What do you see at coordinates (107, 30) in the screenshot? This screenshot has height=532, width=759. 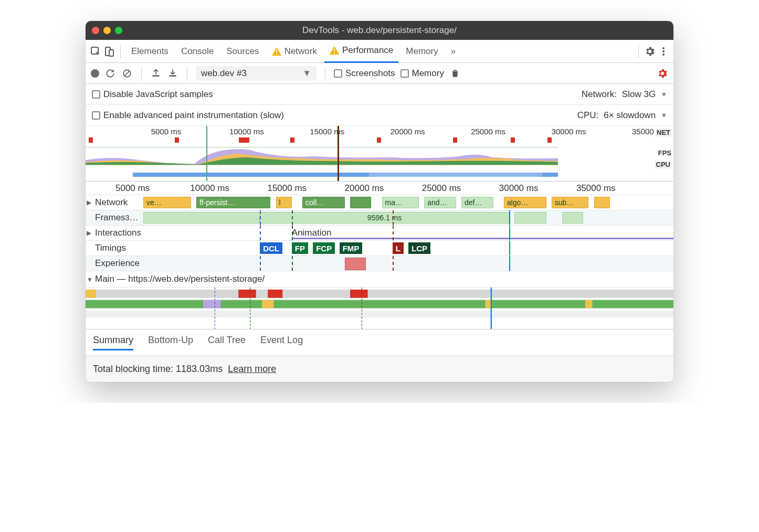 I see `minimize-icon` at bounding box center [107, 30].